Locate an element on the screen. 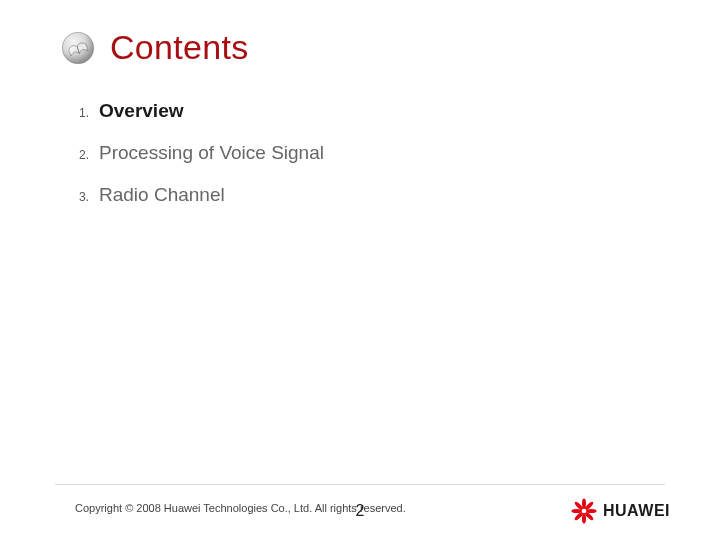  item-label: Processing of Voice Signal is located at coordinates (212, 153).